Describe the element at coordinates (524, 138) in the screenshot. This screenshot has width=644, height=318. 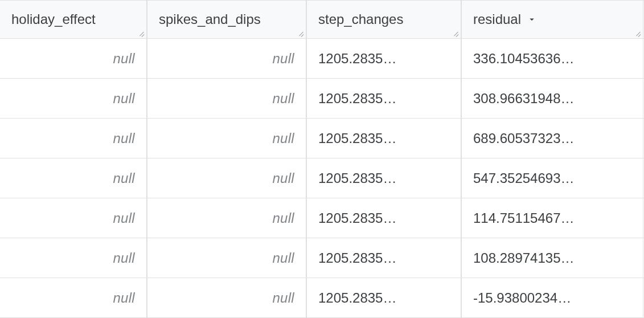
I see `cell-value: 689.60537323…` at that location.